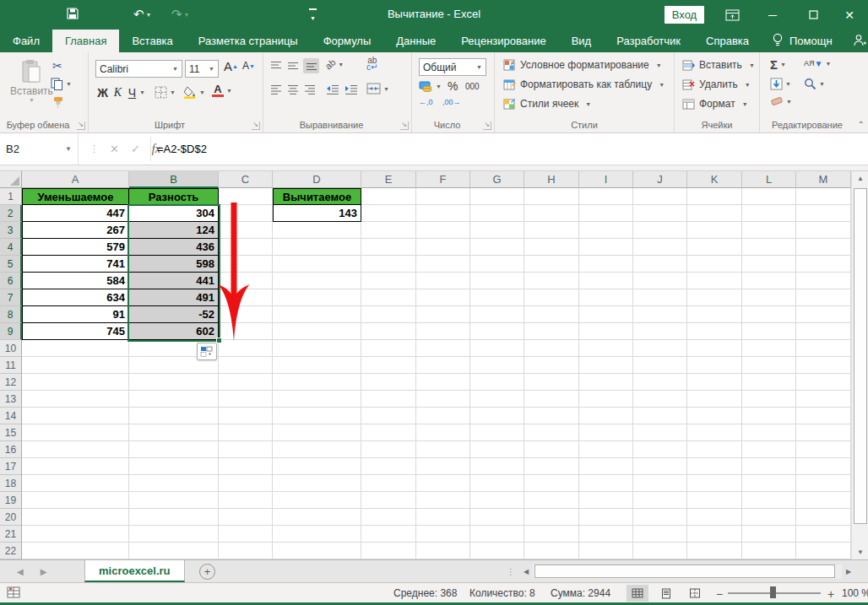 This screenshot has height=605, width=868. Describe the element at coordinates (606, 450) in the screenshot. I see `cell-I16` at that location.